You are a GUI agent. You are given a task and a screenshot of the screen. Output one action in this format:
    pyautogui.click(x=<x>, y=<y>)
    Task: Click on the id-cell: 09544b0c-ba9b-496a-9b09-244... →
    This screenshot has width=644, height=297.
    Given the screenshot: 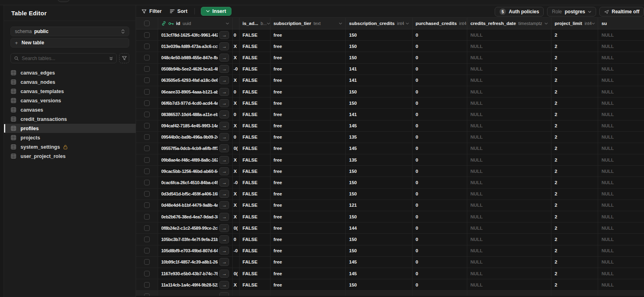 What is the action you would take?
    pyautogui.click(x=196, y=137)
    